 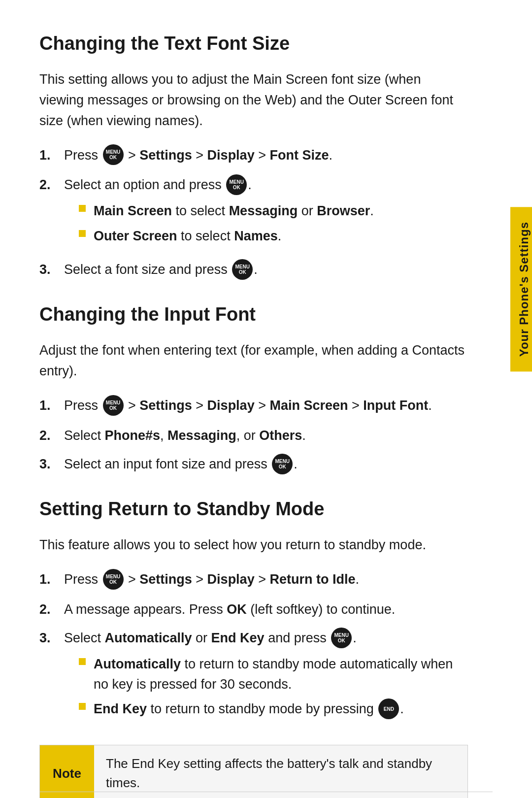 I want to click on bullet-text-endkey: End Key to return to standby mode by pre…, so click(x=249, y=709).